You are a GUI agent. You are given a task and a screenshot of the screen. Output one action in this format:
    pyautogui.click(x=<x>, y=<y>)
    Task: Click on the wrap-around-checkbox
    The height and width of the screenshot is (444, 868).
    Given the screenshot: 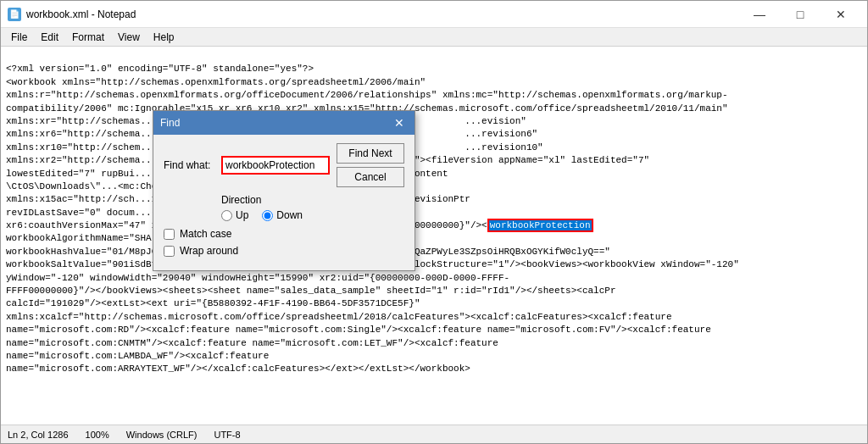 What is the action you would take?
    pyautogui.click(x=170, y=251)
    